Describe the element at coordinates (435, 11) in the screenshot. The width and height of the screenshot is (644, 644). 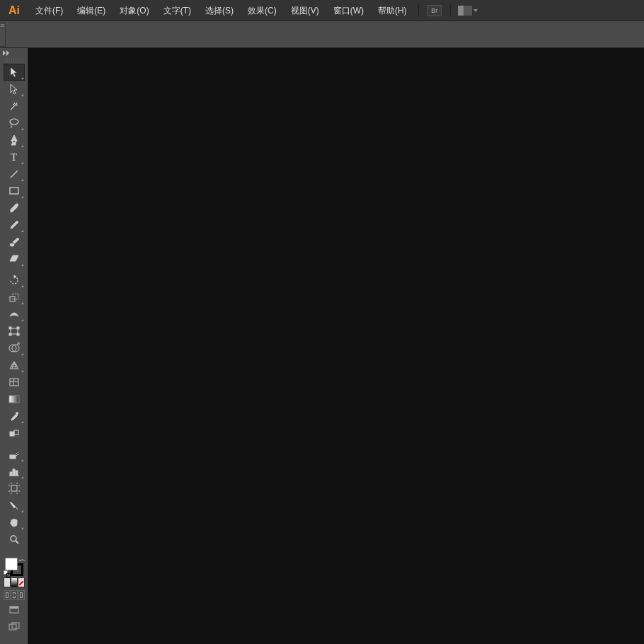
I see `bridge-button: Br` at that location.